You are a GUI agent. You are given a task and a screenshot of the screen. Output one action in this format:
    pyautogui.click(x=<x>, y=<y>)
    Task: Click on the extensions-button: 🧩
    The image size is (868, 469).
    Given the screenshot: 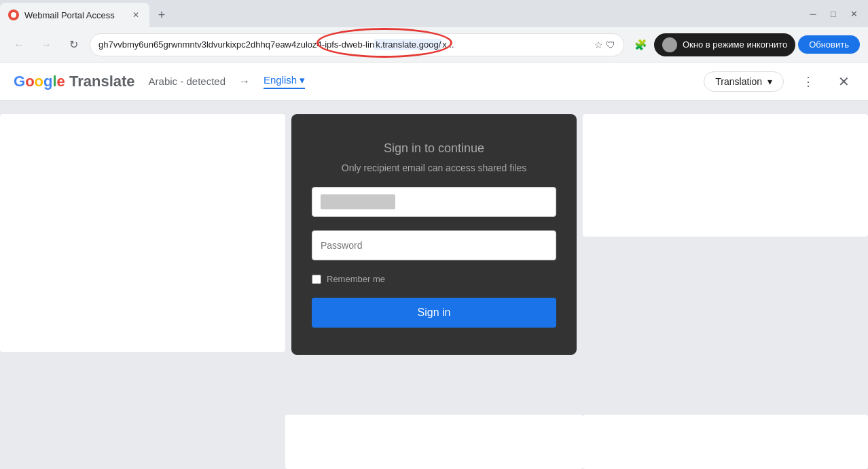 What is the action you would take?
    pyautogui.click(x=640, y=45)
    